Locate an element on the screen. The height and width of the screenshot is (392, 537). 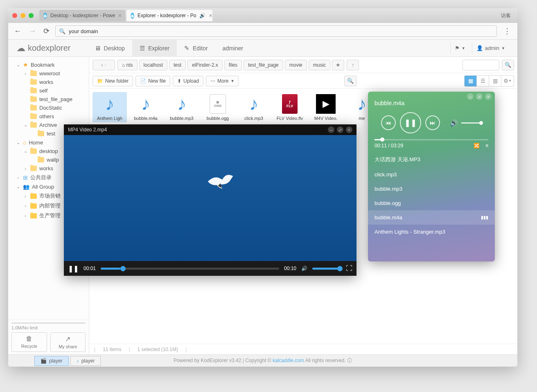
sidebar-item: others is located at coordinates (48, 116).